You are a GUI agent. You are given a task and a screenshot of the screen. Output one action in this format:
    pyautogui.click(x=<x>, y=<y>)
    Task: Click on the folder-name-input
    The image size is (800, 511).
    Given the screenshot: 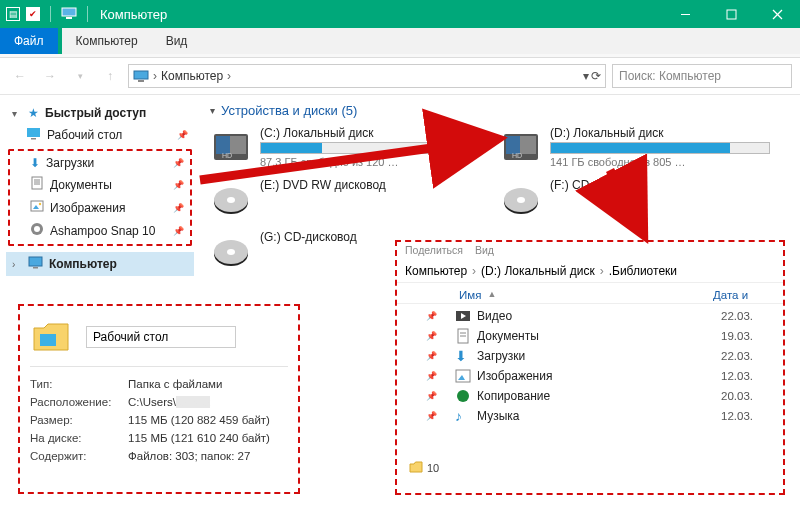 What is the action you would take?
    pyautogui.click(x=161, y=337)
    